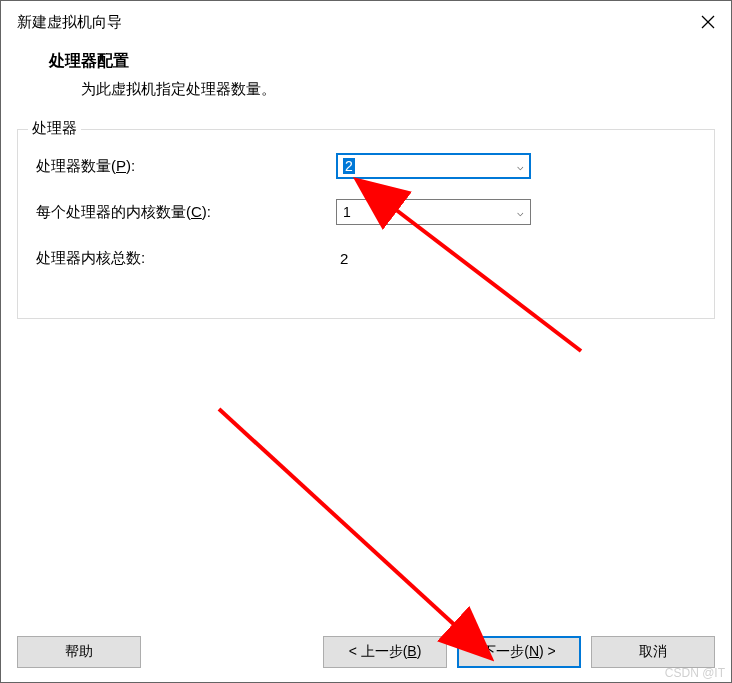  Describe the element at coordinates (366, 81) in the screenshot. I see `wizard-header: 处理器配置 为此虚拟机指定处理器数量。` at that location.